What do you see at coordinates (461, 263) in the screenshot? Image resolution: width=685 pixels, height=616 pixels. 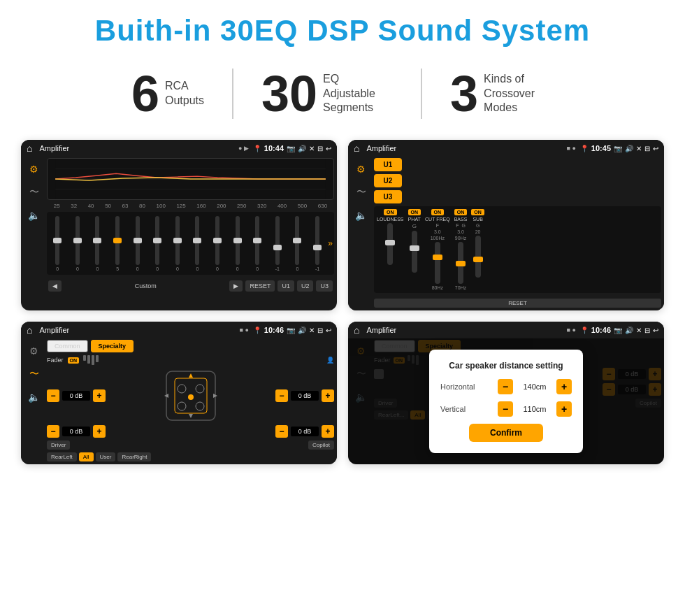 I see `bass-slider` at bounding box center [461, 263].